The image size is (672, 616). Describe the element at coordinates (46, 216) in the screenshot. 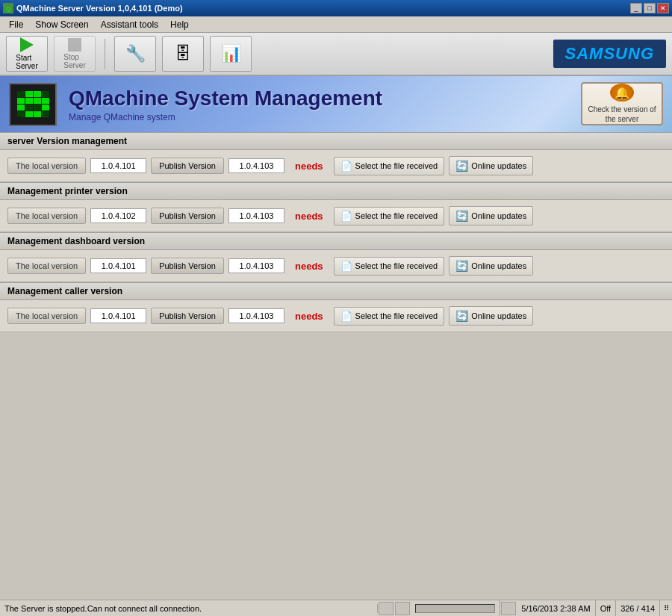

I see `local-version-button-1: The local version` at that location.